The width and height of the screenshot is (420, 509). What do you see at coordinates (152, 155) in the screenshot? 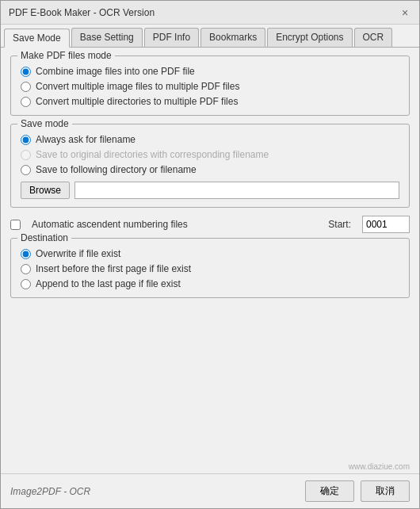
I see `label-save-original: Save to original directories with corres…` at bounding box center [152, 155].